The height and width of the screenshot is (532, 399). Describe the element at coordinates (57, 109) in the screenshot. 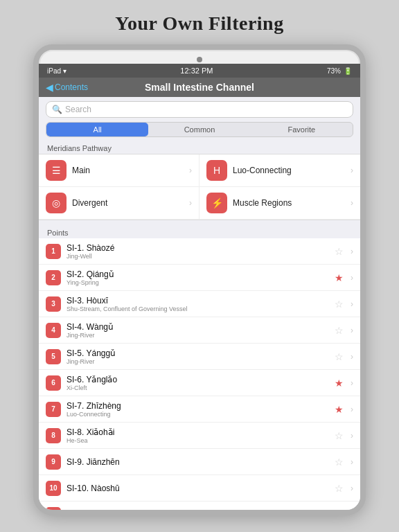

I see `search-icon: 🔍` at that location.